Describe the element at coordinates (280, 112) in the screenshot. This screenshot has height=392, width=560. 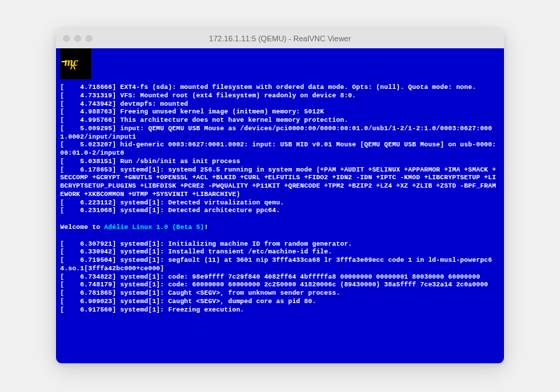
I see `log-line: [ 4.988763] Freeing unused kernel image …` at that location.